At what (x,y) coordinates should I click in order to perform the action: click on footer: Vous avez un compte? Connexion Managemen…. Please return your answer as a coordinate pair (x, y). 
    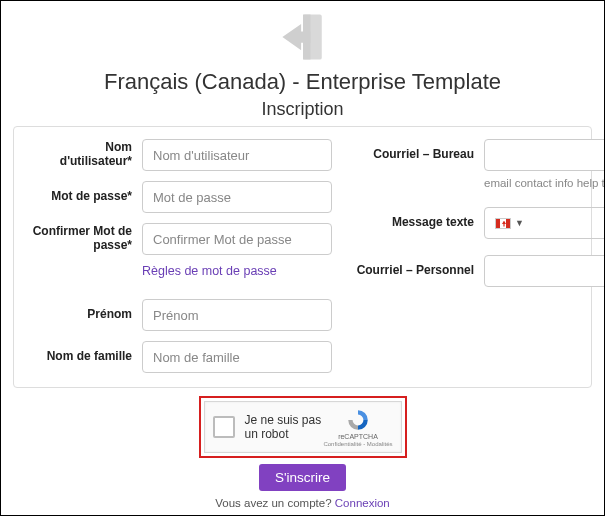
    Looking at the image, I should click on (302, 506).